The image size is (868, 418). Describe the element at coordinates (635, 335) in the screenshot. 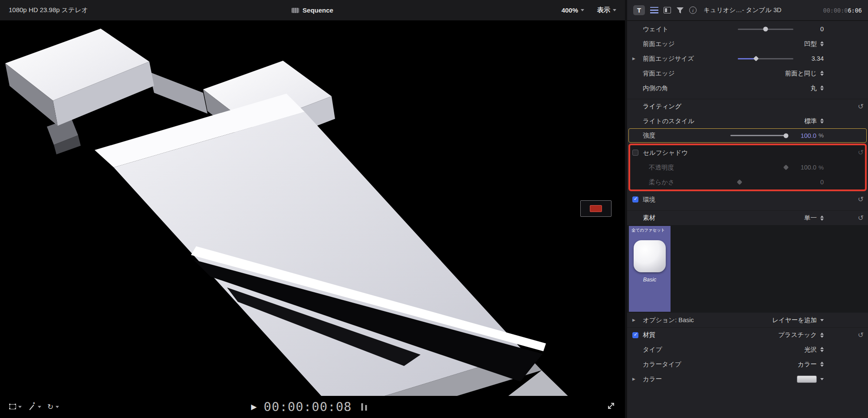

I see `substance-checkbox` at that location.